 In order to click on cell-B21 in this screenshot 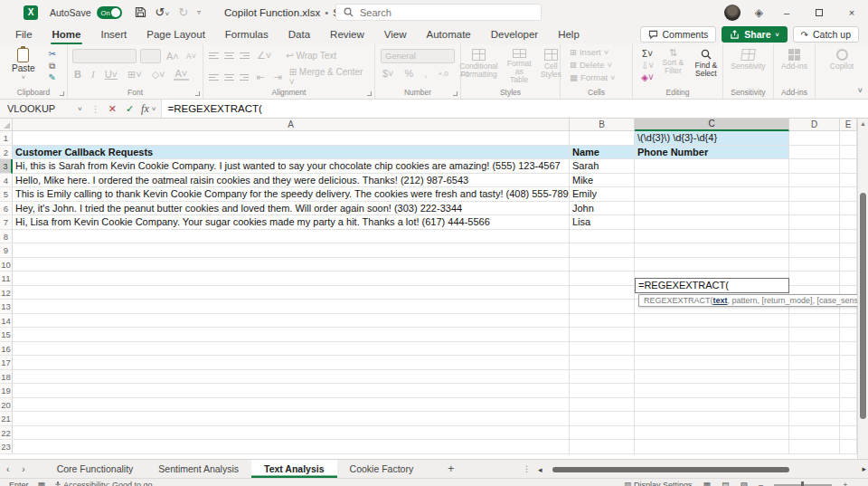, I will do `click(602, 419)`.